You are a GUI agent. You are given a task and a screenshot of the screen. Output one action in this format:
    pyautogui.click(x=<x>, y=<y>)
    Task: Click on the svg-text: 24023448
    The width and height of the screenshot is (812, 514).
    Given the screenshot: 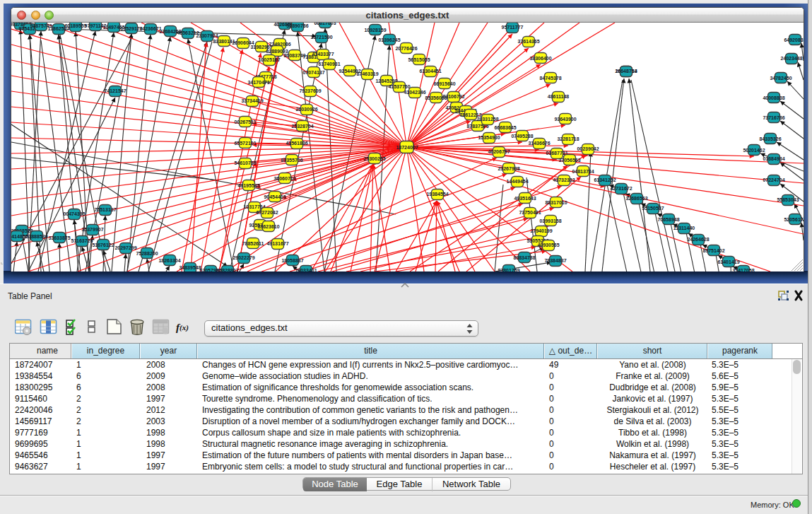 What is the action you would take?
    pyautogui.click(x=792, y=58)
    